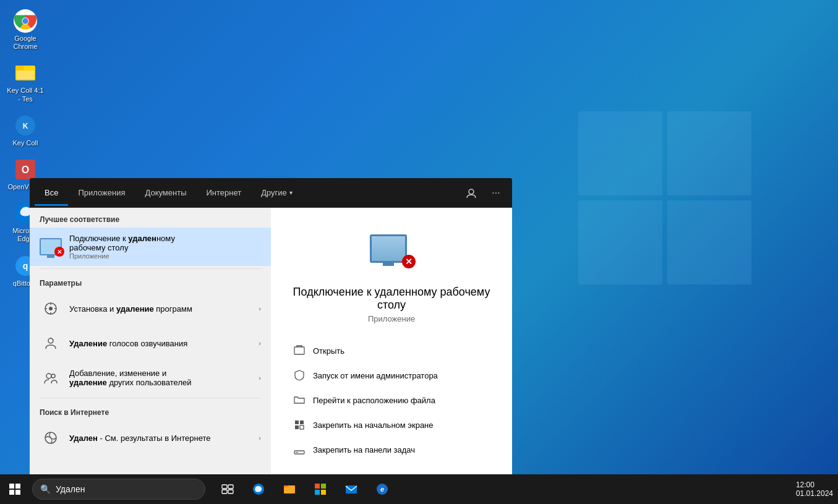 This screenshot has height=504, width=838. Describe the element at coordinates (160, 309) in the screenshot. I see `settings-item-1-title: Установка и удаление программ` at that location.